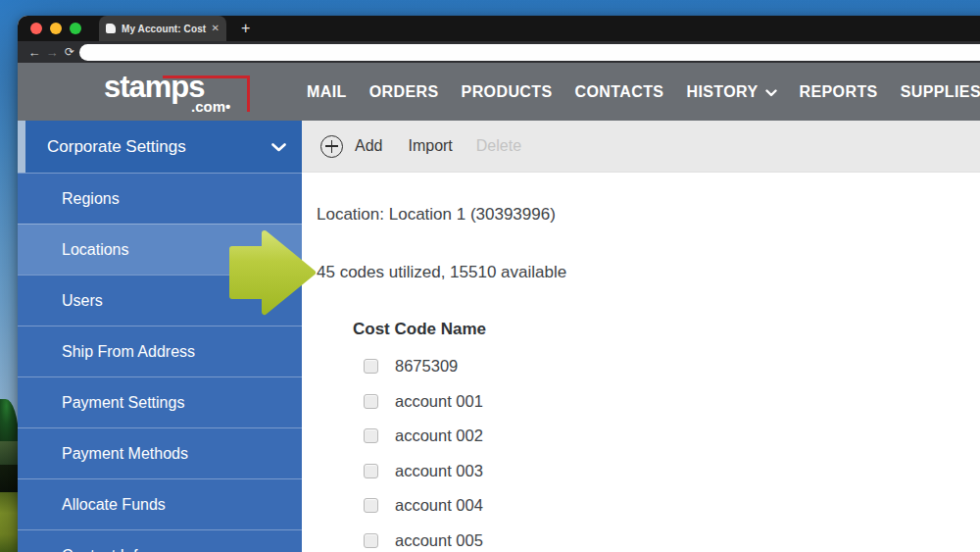 This screenshot has width=980, height=552. I want to click on sidebar-item: Contact Info, so click(160, 541).